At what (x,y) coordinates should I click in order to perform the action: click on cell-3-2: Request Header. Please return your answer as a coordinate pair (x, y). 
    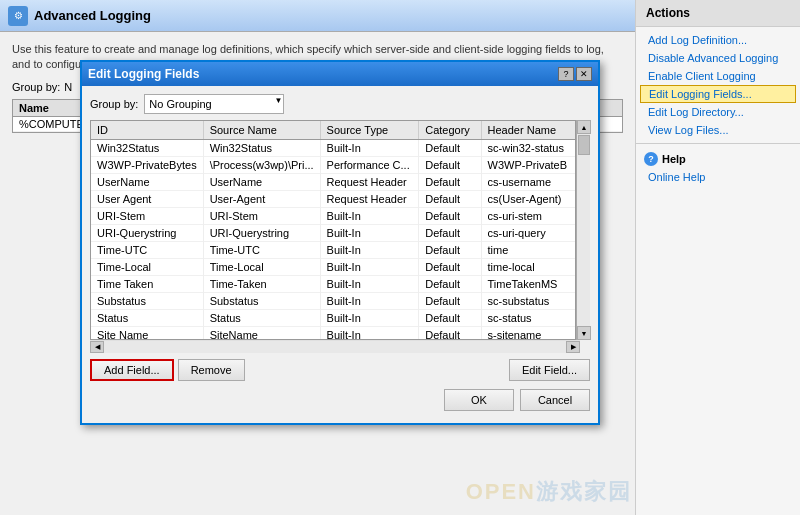
    Looking at the image, I should click on (370, 200).